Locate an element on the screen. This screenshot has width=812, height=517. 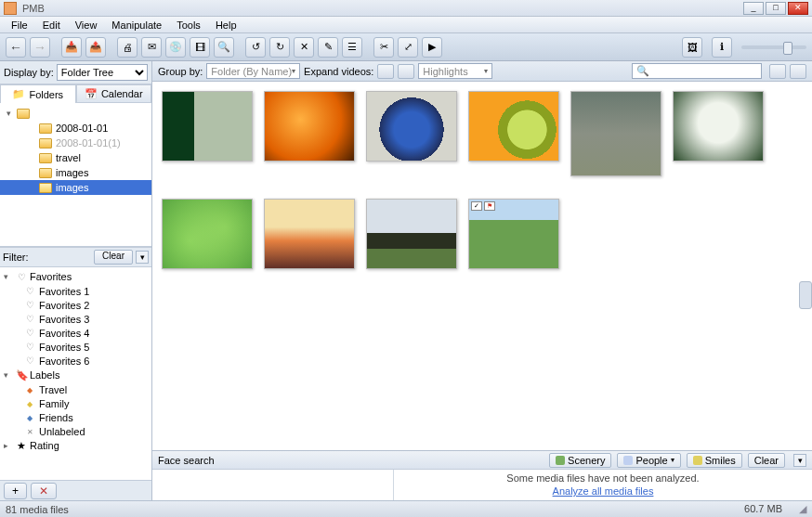
favorites-section: ▾ Favorites is located at coordinates (76, 277).